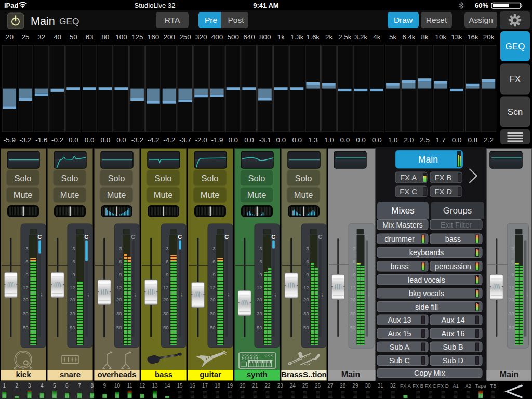 The image size is (532, 399). What do you see at coordinates (185, 37) in the screenshot?
I see `svg-text: 250` at bounding box center [185, 37].